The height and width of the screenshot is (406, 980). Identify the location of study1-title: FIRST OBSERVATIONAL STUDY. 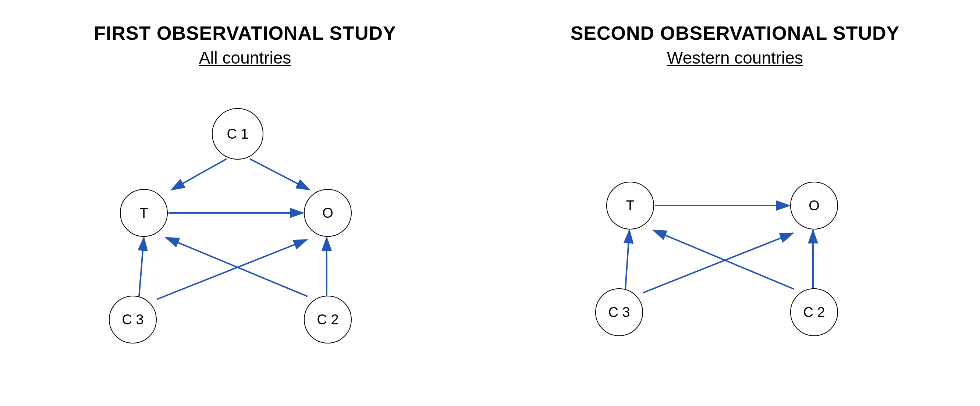
(245, 33).